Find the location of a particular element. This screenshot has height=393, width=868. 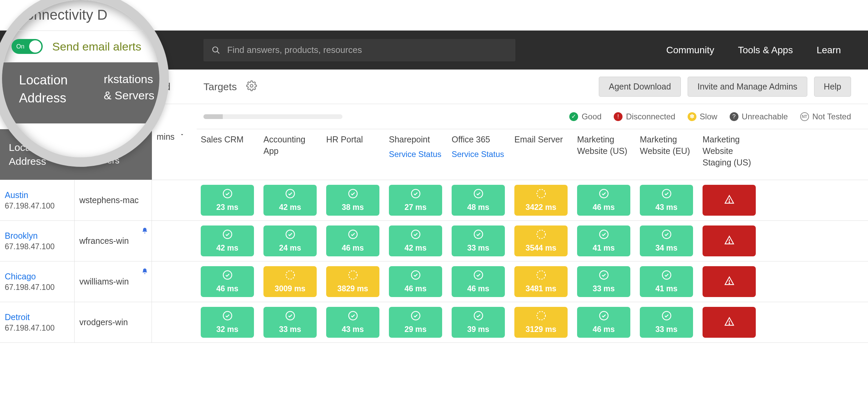

gear-icon is located at coordinates (252, 87).